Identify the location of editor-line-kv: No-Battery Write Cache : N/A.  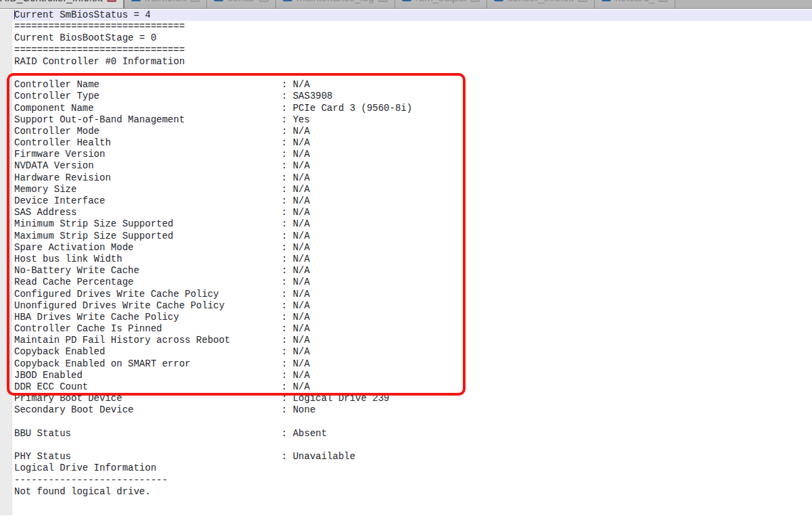
(412, 270).